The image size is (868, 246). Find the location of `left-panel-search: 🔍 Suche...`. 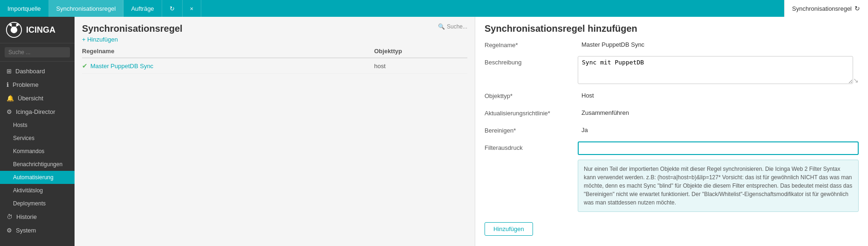

left-panel-search: 🔍 Suche... is located at coordinates (453, 27).